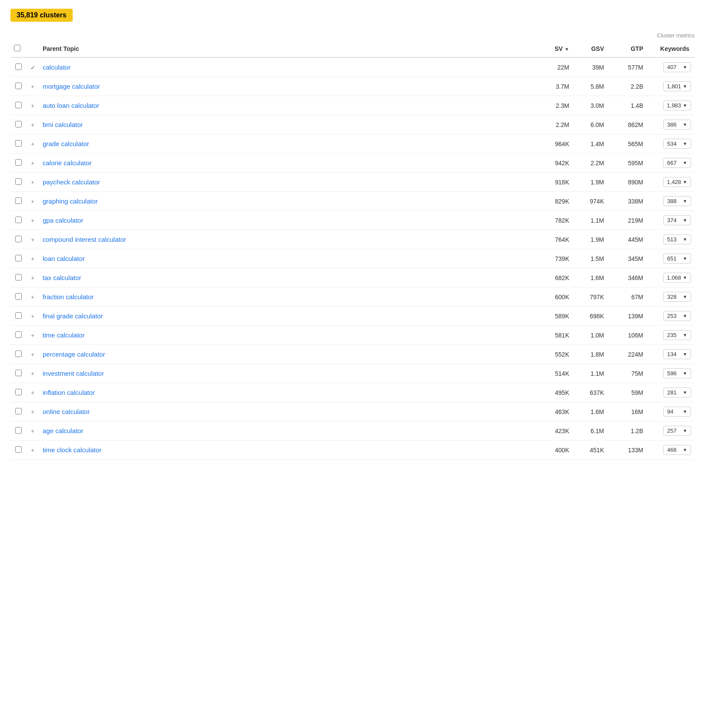 This screenshot has width=705, height=728. I want to click on topic-link: auto loan calculator, so click(71, 105).